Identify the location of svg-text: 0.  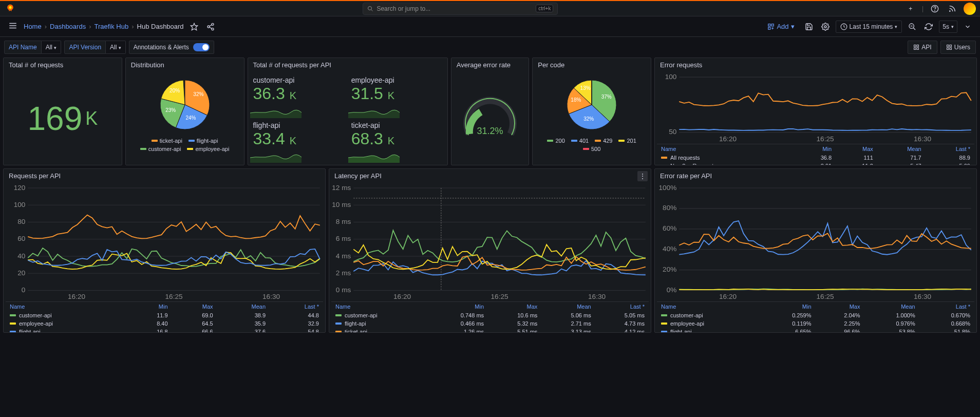
(24, 290).